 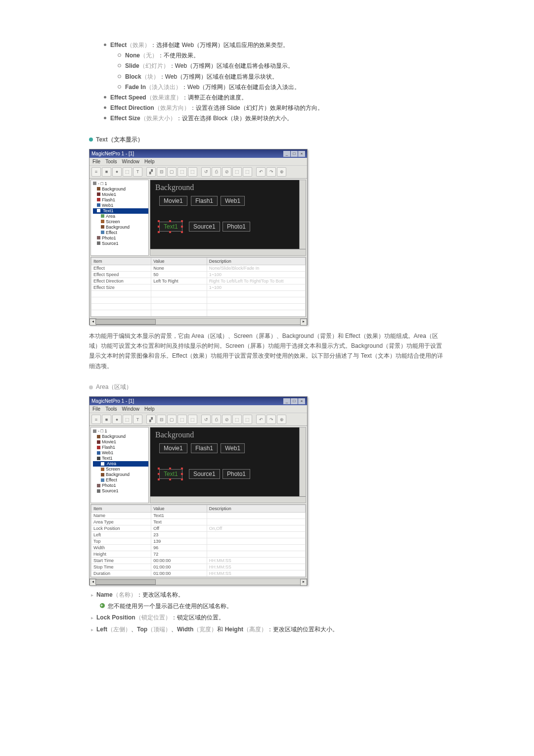 What do you see at coordinates (199, 548) in the screenshot?
I see `table-row: Width96` at bounding box center [199, 548].